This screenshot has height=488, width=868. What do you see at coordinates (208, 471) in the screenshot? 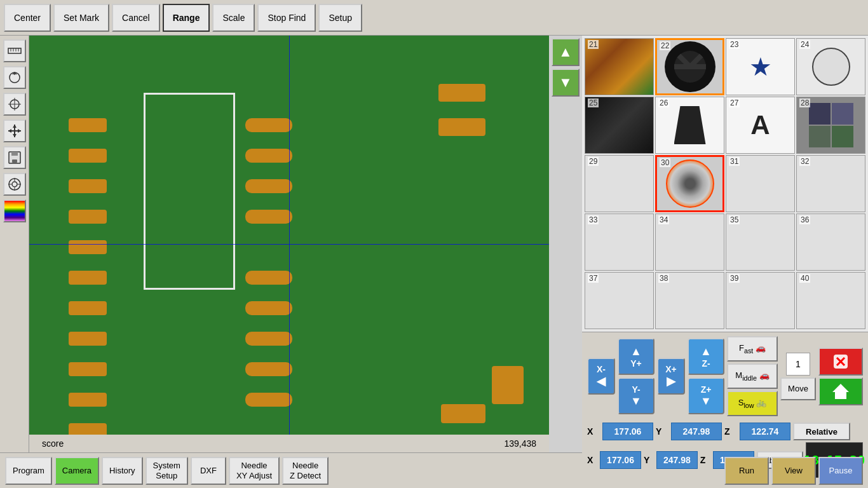
I see `dxf-button: DXF` at bounding box center [208, 471].